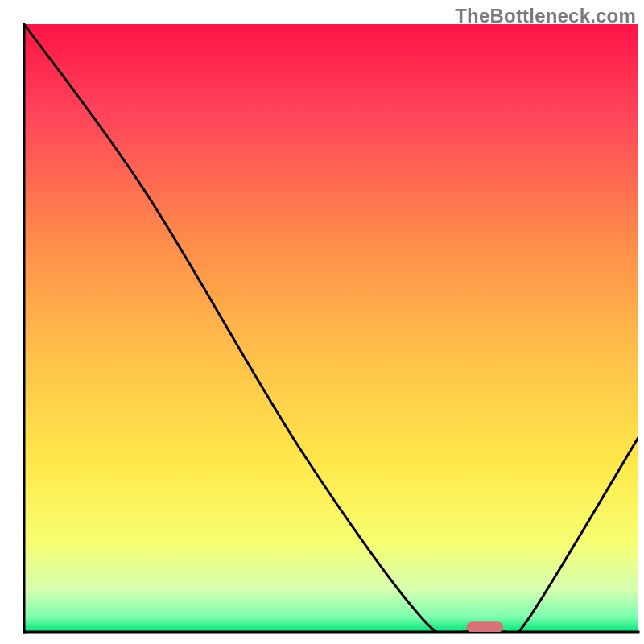 The image size is (644, 644). What do you see at coordinates (546, 16) in the screenshot?
I see `watermark-label: TheBottleneck.com` at bounding box center [546, 16].